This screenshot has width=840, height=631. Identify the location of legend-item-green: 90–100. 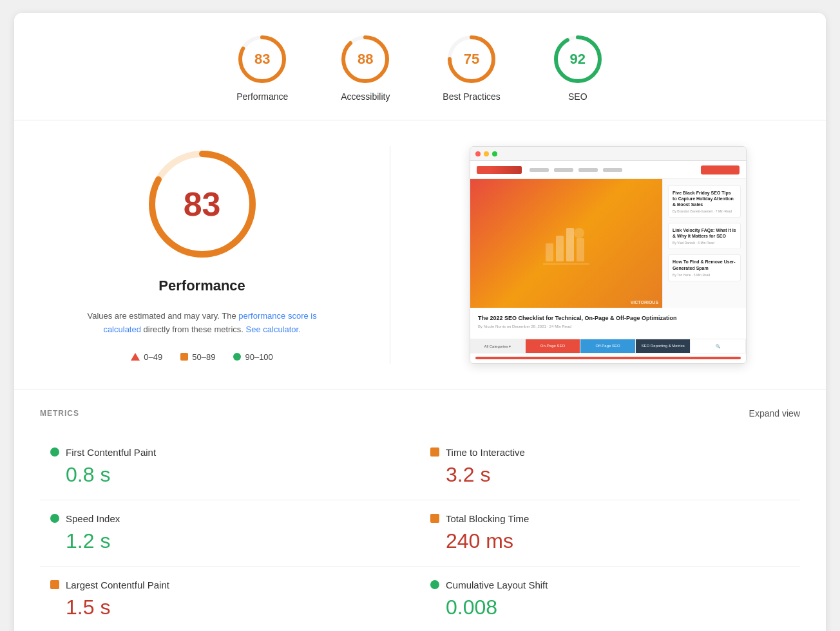
(253, 357).